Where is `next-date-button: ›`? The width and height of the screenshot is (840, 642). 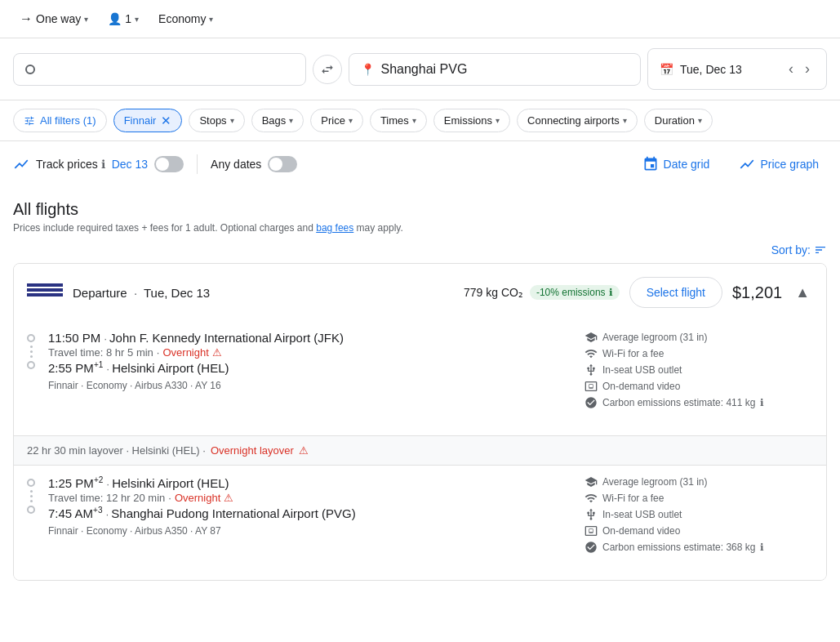 next-date-button: › is located at coordinates (807, 69).